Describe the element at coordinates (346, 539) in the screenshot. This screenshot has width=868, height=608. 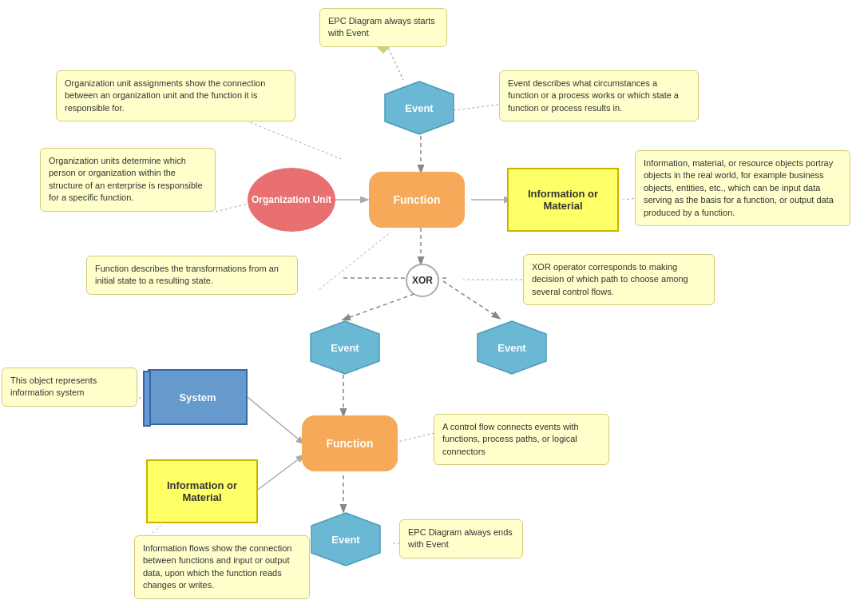
I see `event-4: Event` at that location.